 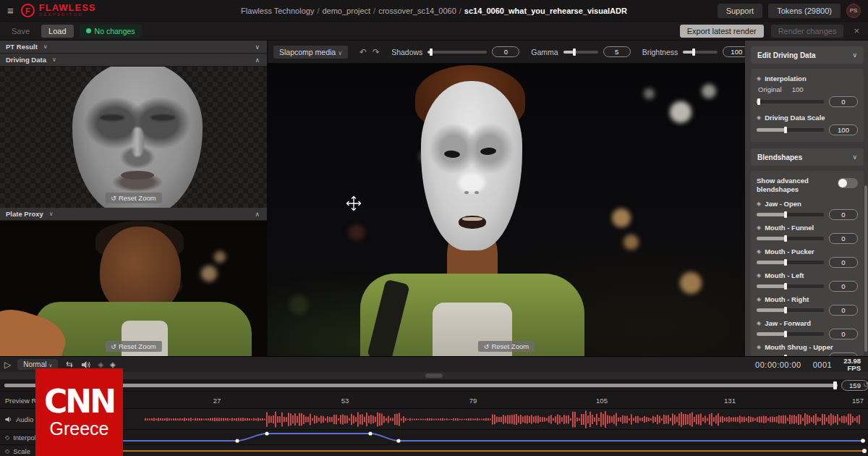 I want to click on interpolation-track: ◇Interpolation, so click(x=434, y=437).